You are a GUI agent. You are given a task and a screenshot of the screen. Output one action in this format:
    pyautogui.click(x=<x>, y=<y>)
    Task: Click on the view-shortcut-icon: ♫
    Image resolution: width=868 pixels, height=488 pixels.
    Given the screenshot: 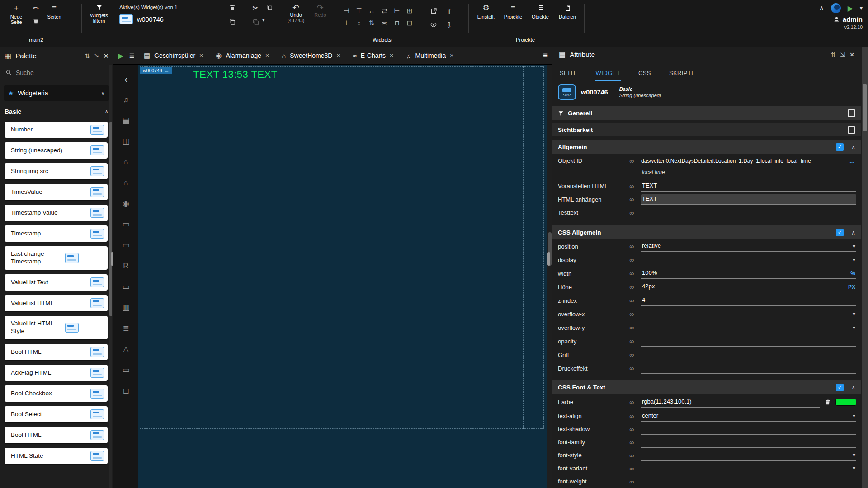 What is the action you would take?
    pyautogui.click(x=126, y=100)
    